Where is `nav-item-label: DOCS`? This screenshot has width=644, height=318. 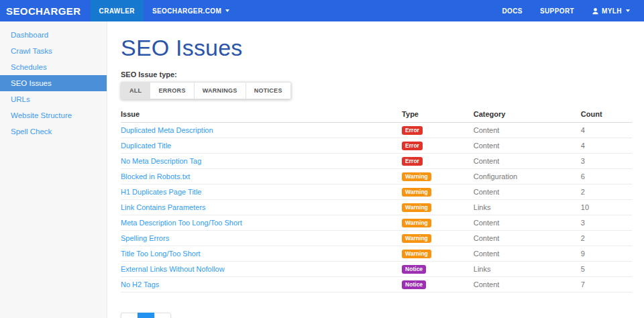
nav-item-label: DOCS is located at coordinates (513, 11).